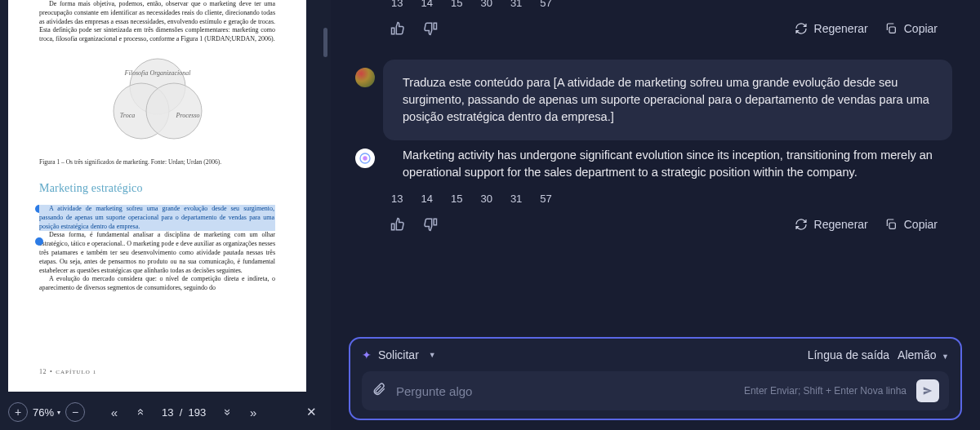  I want to click on pdf-toolbar: + 76%▾ − « « 13 / 193 « » ✕, so click(165, 412).